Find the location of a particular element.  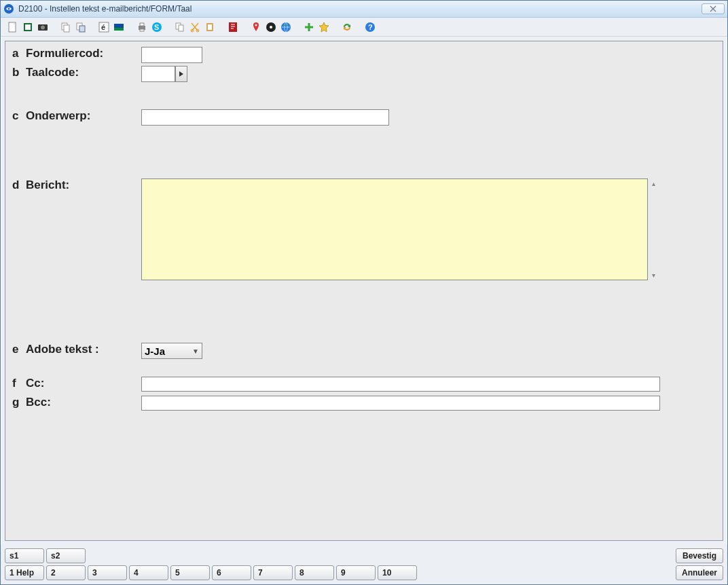

toolbar: é S ? is located at coordinates (364, 27).